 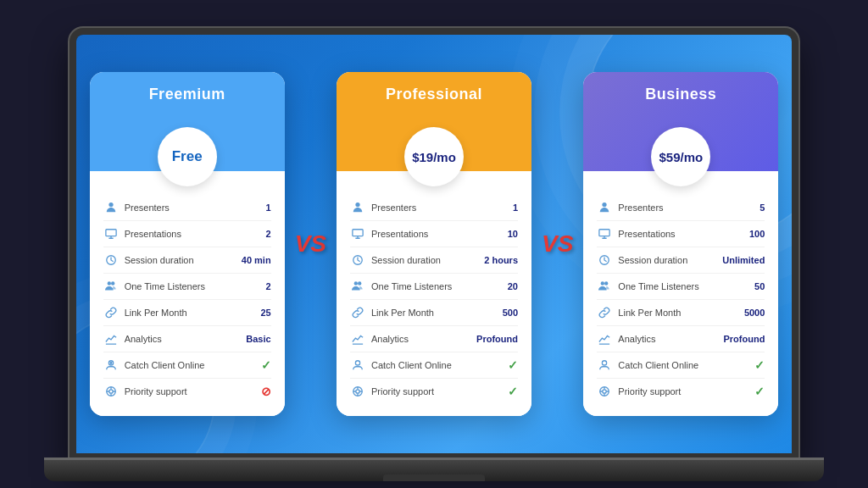 I want to click on person-icon-biz, so click(x=604, y=208).